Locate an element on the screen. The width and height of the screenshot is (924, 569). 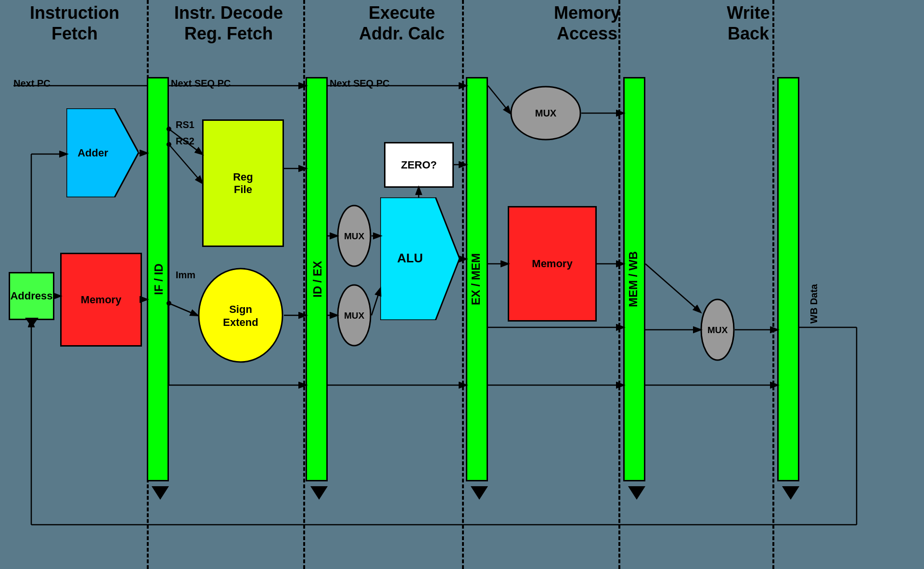
memwb-arrow is located at coordinates (637, 493).